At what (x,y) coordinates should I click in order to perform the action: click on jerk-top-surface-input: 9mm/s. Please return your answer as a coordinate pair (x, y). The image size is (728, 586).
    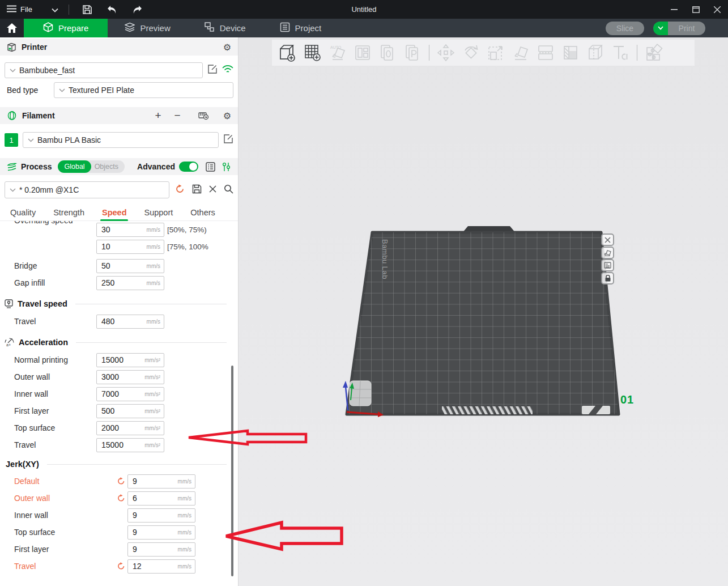
    Looking at the image, I should click on (161, 533).